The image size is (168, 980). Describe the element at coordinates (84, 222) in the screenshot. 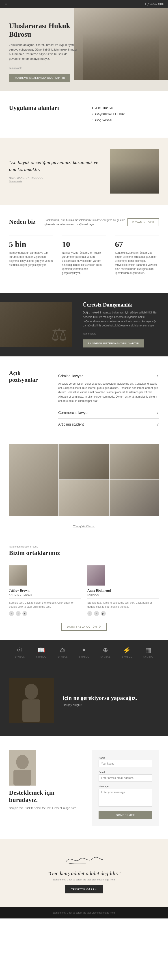

I see `neden-header: Neden biz Baskılarımız, tüm hukuki mesel…` at that location.